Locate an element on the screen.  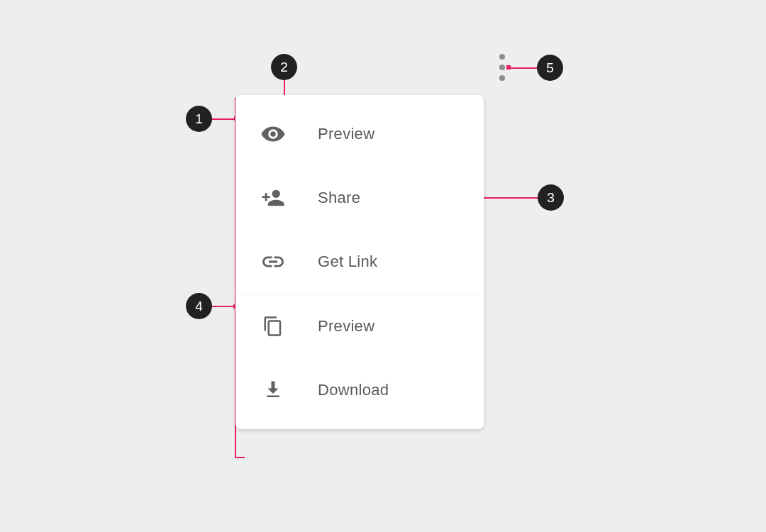
download-icon is located at coordinates (273, 390).